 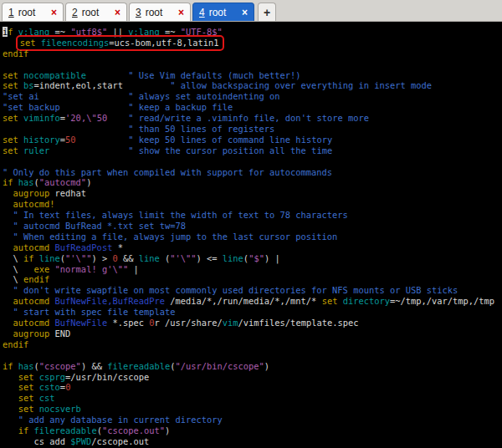 What do you see at coordinates (267, 12) in the screenshot?
I see `new-tab-button: +` at bounding box center [267, 12].